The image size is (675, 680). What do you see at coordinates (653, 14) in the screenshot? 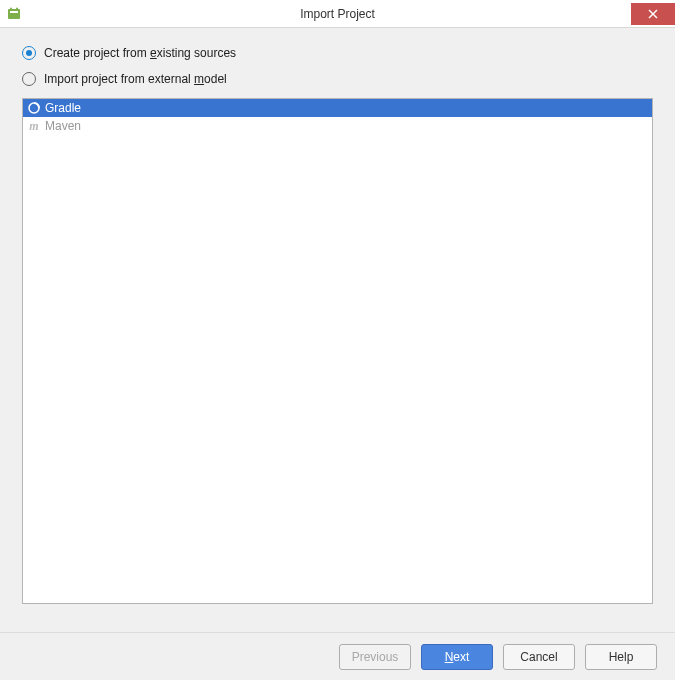
I see `close-button` at bounding box center [653, 14].